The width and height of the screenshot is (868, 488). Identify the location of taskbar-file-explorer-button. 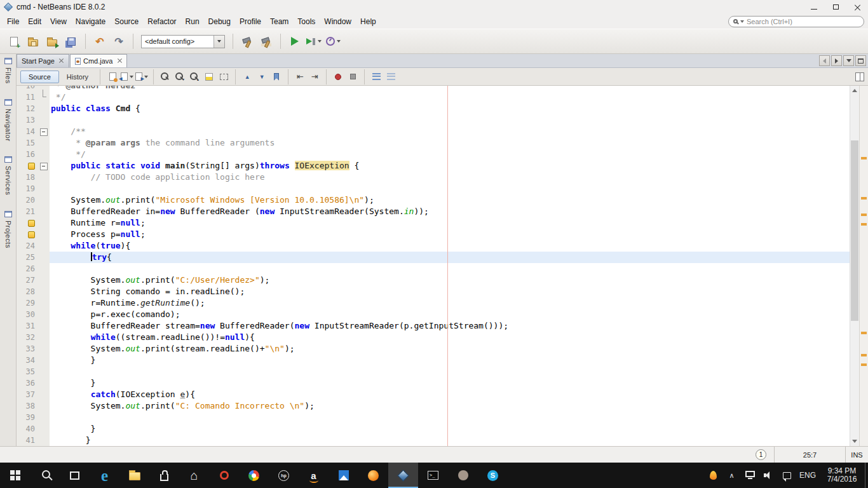
(135, 475).